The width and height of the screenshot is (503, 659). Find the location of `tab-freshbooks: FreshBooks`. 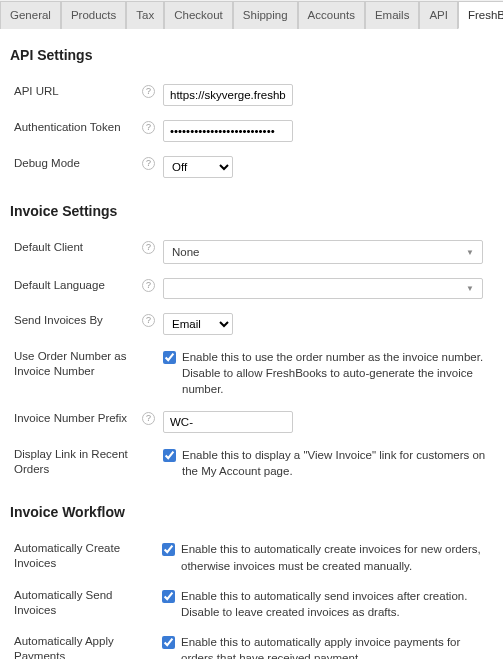

tab-freshbooks: FreshBooks is located at coordinates (480, 15).